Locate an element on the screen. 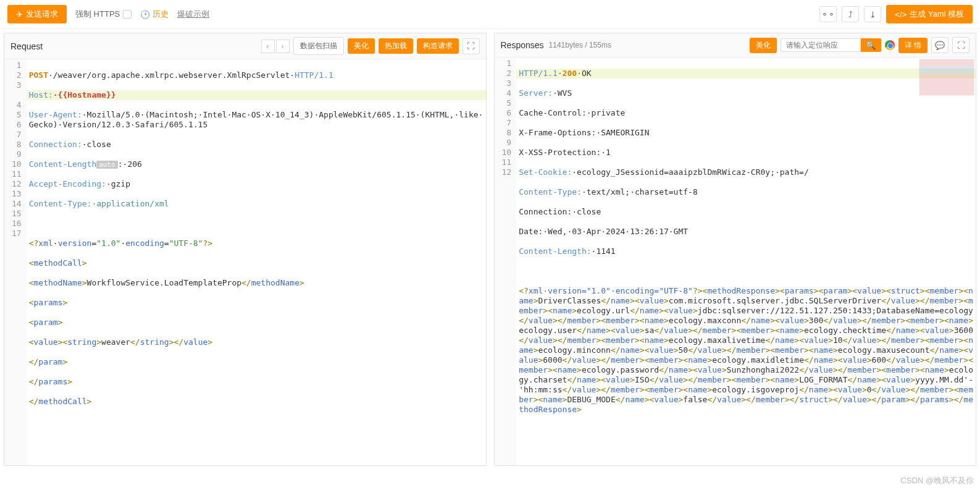 The width and height of the screenshot is (980, 490). resp-expand-button: ⛶ is located at coordinates (961, 45).